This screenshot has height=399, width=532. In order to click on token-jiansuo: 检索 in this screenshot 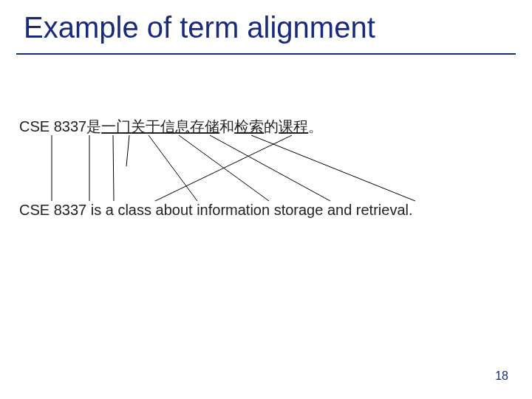, I will do `click(249, 127)`.